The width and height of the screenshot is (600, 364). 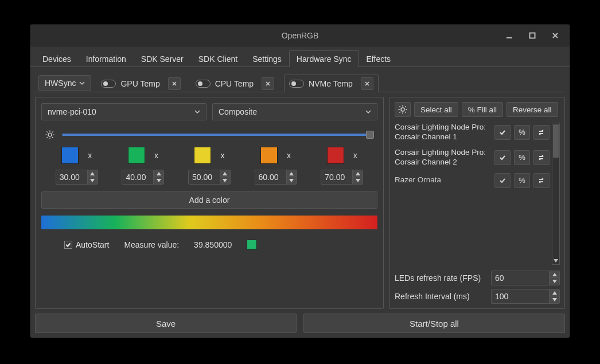 What do you see at coordinates (218, 135) in the screenshot?
I see `brightness-slider-wrap` at bounding box center [218, 135].